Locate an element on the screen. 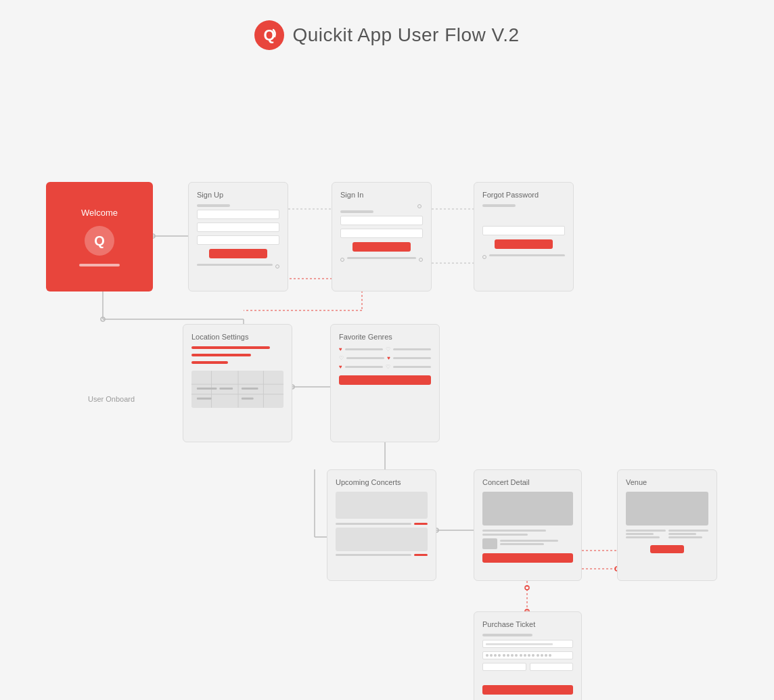 Image resolution: width=774 pixels, height=700 pixels. ui-bar-red is located at coordinates (210, 363).